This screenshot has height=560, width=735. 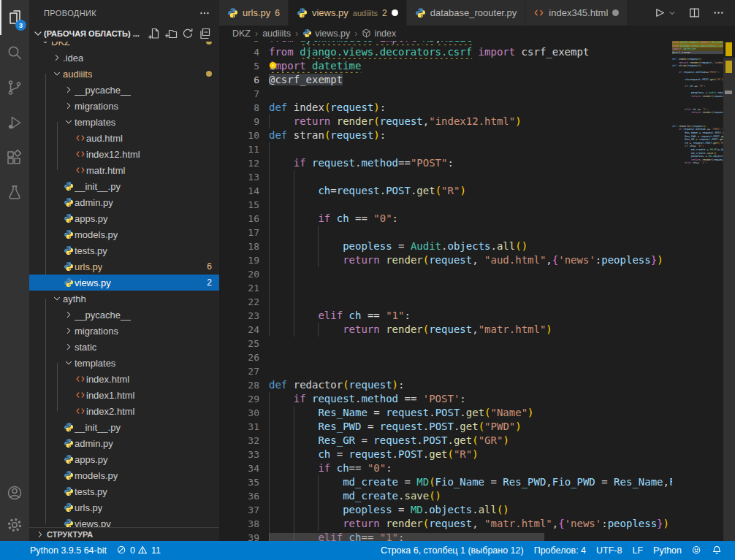 I want to click on refresh-icon, so click(x=188, y=34).